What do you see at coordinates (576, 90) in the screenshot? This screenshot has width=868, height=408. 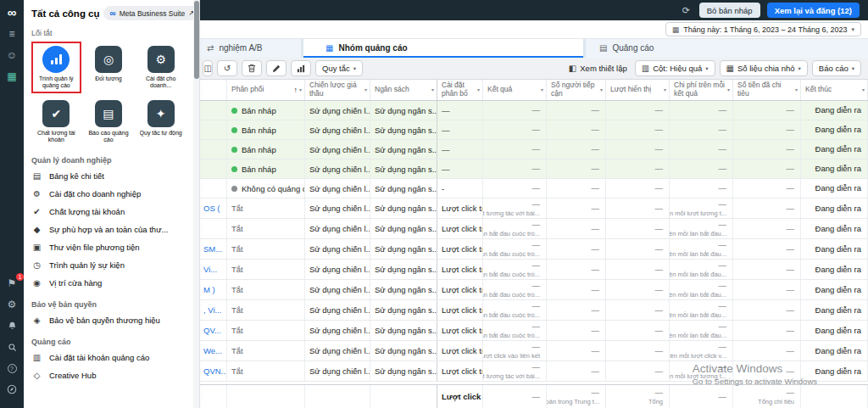 I see `column-header-6: Số người tiếp cận▾` at bounding box center [576, 90].